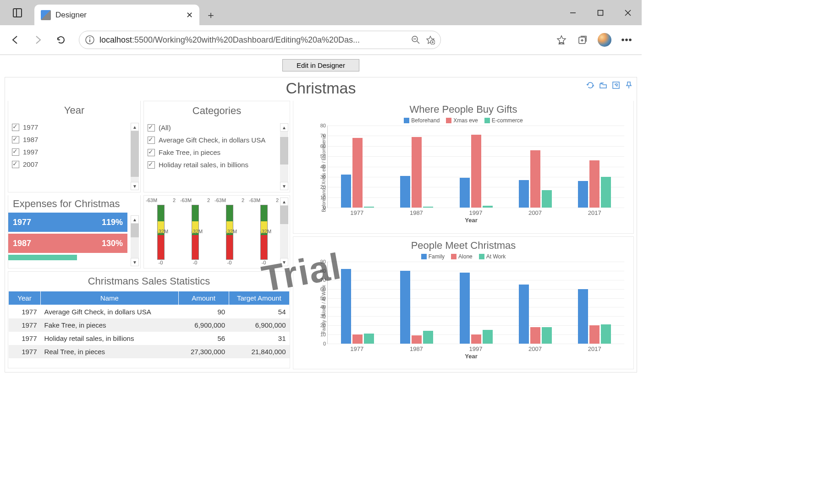 The image size is (825, 504). Describe the element at coordinates (430, 40) in the screenshot. I see `favorite-add-icon` at that location.